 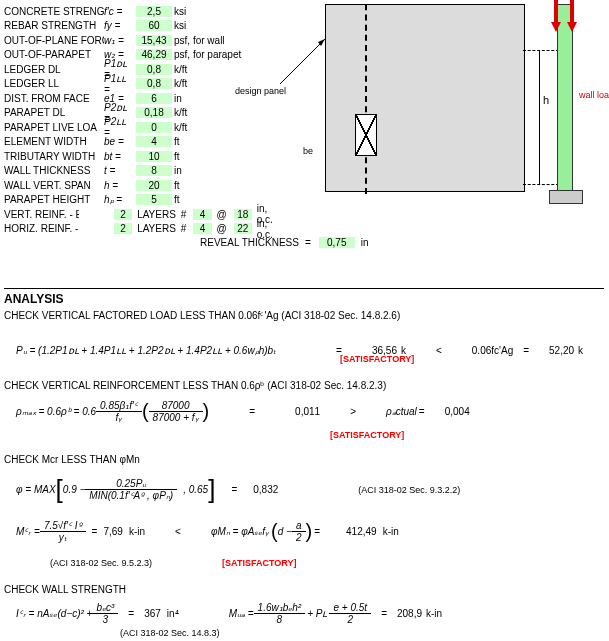 I want to click on input-h: 20, so click(x=154, y=186).